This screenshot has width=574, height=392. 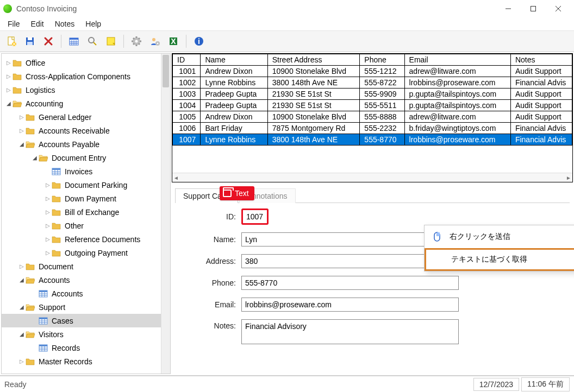 What do you see at coordinates (350, 305) in the screenshot?
I see `email-field` at bounding box center [350, 305].